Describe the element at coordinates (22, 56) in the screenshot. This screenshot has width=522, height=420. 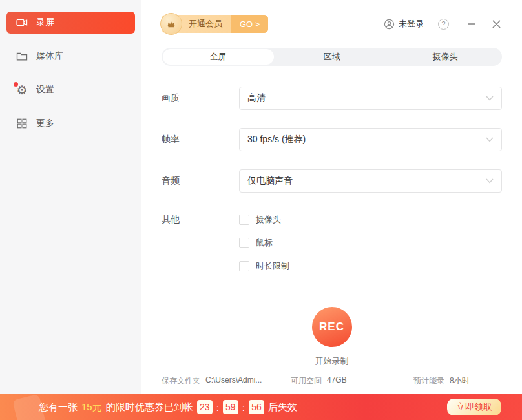
I see `folder-icon` at that location.